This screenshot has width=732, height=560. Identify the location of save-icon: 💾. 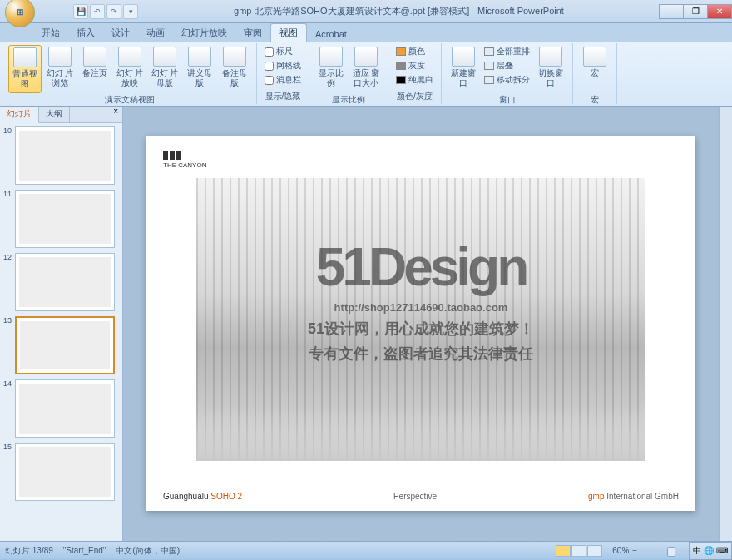
(81, 12).